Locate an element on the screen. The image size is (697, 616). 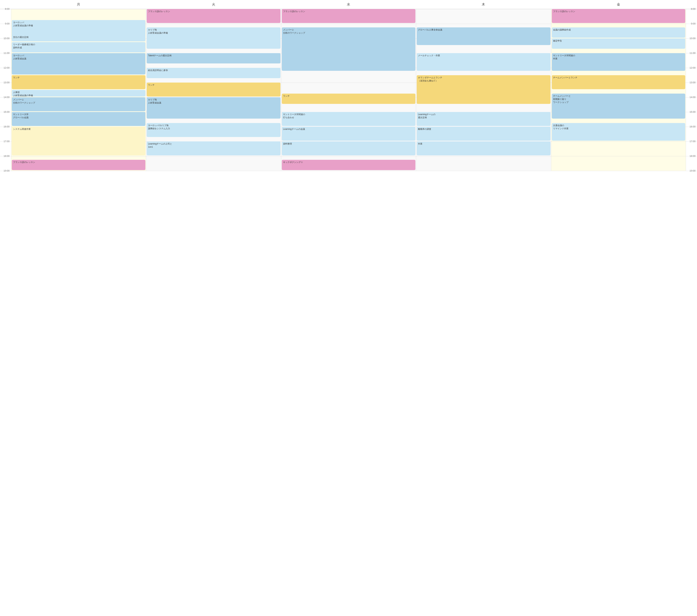
header-day-wed: 水 is located at coordinates (348, 4).